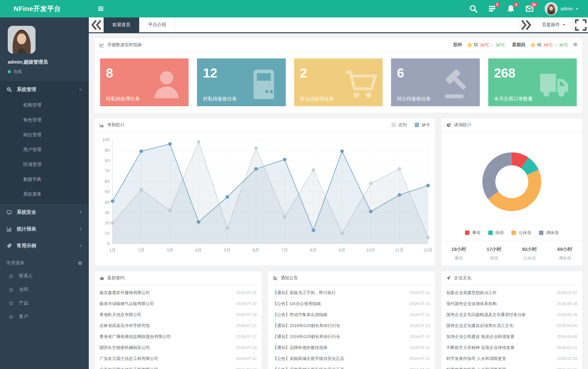  Describe the element at coordinates (45, 120) in the screenshot. I see `sidebar-subitem-0-1: 角色管理` at that location.